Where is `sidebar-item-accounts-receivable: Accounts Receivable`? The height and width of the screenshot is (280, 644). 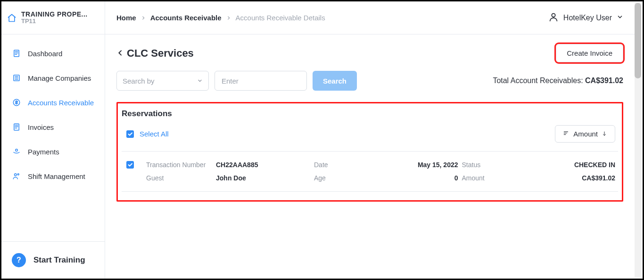
sidebar-item-accounts-receivable: Accounts Receivable is located at coordinates (53, 102).